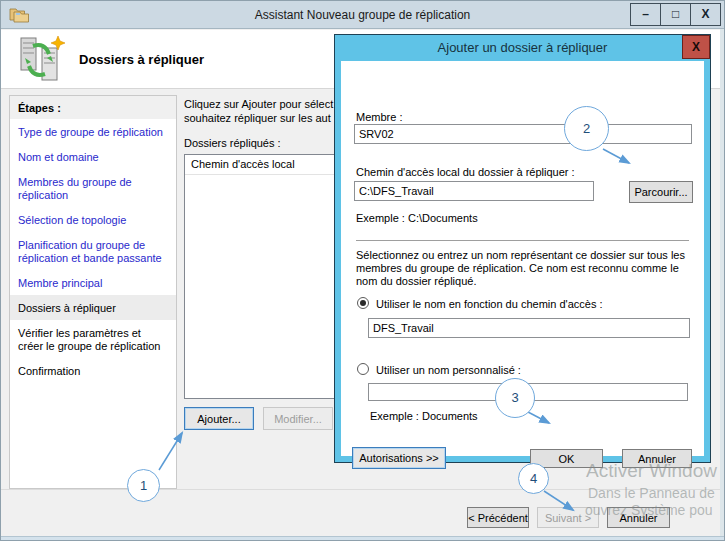 This screenshot has width=725, height=541. Describe the element at coordinates (448, 370) in the screenshot. I see `radio-use-custom-name-label: Utiliser un nom personnalisé :` at that location.